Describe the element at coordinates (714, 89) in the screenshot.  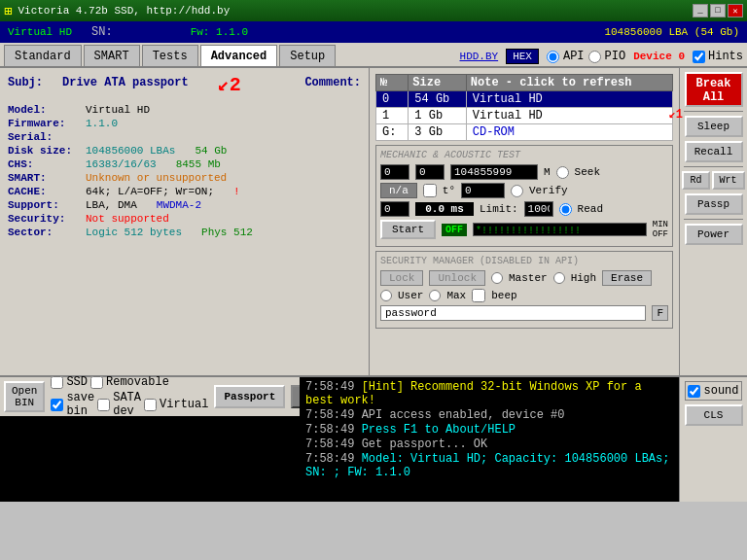
I see `break-all-button: Break All` at that location.